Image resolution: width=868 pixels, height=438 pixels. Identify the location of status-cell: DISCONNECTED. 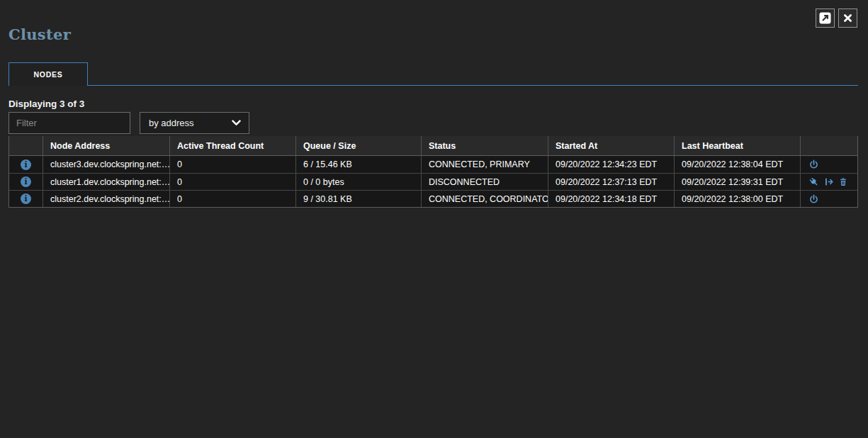
(485, 181).